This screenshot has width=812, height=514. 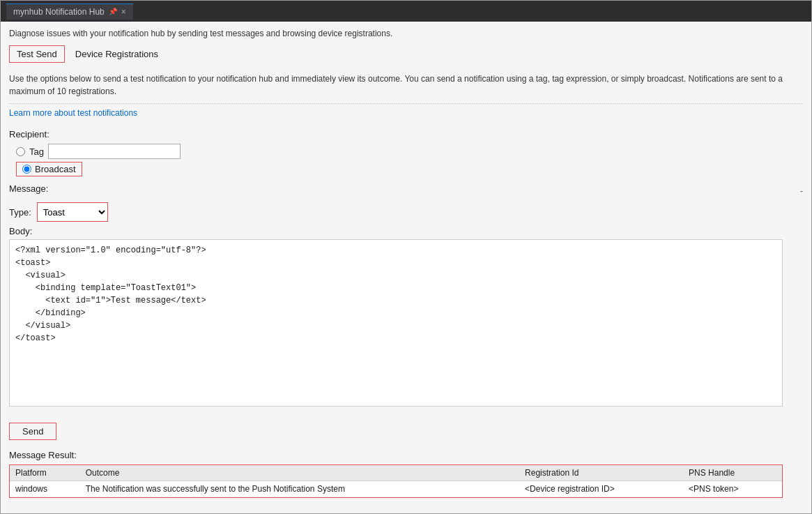 I want to click on tag-input, so click(x=114, y=151).